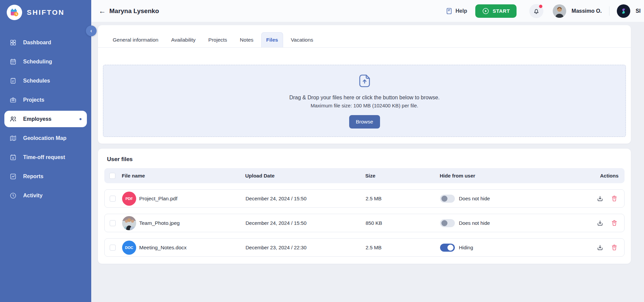  Describe the element at coordinates (13, 100) in the screenshot. I see `briefcase-icon` at that location.